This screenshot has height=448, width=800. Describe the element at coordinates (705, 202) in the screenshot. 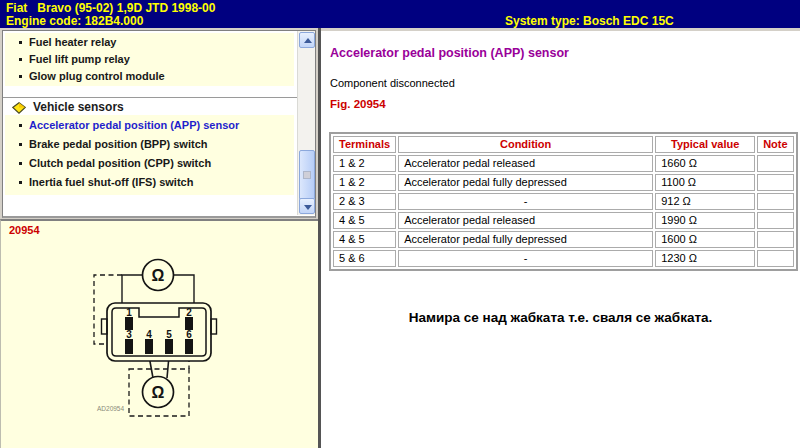

I see `cell-typical-value: 912 Ω` at that location.